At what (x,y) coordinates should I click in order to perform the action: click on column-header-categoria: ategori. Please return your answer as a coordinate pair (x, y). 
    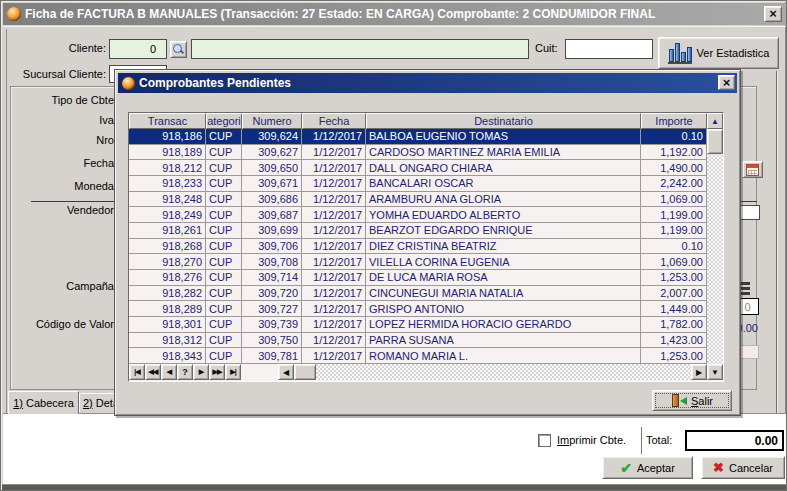
    Looking at the image, I should click on (224, 121).